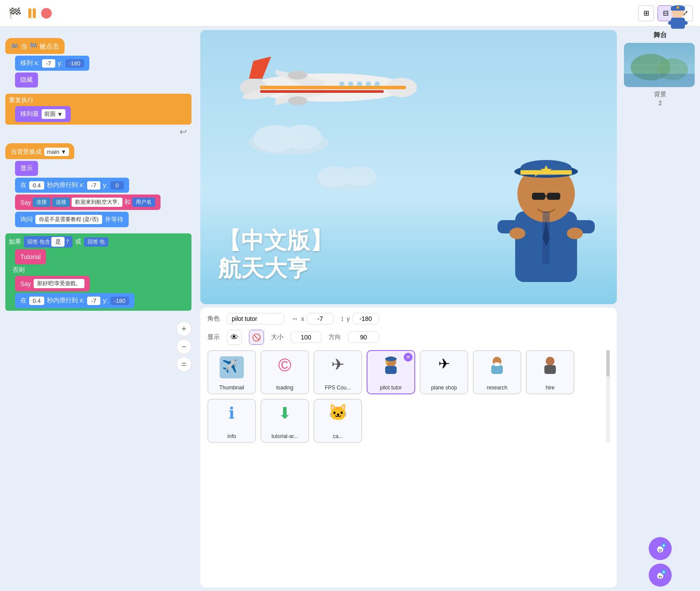  Describe the element at coordinates (350, 13) in the screenshot. I see `top-toolbar: 🏁 ⊞ ⊟ ⤢` at that location.